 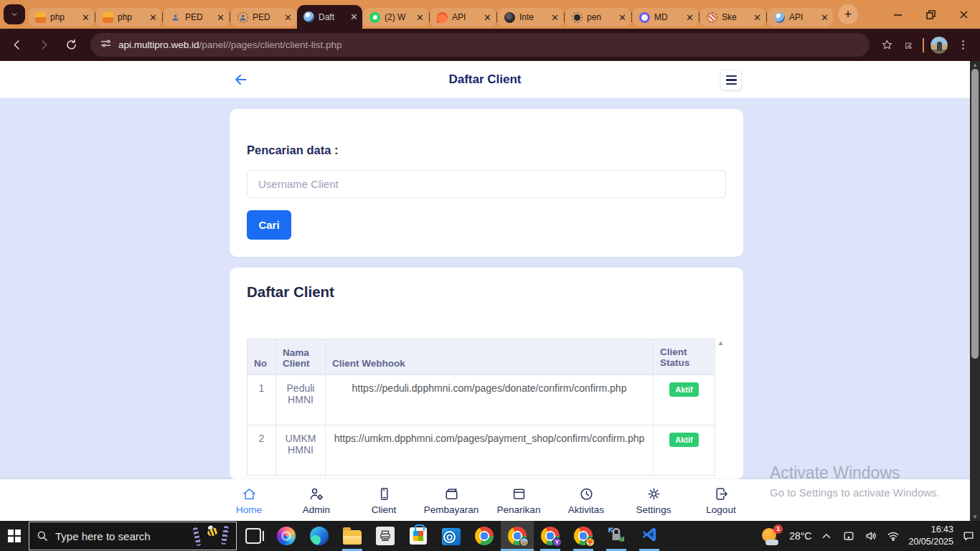 What do you see at coordinates (330, 17) in the screenshot?
I see `browser-tab-5: Daft✕` at bounding box center [330, 17].